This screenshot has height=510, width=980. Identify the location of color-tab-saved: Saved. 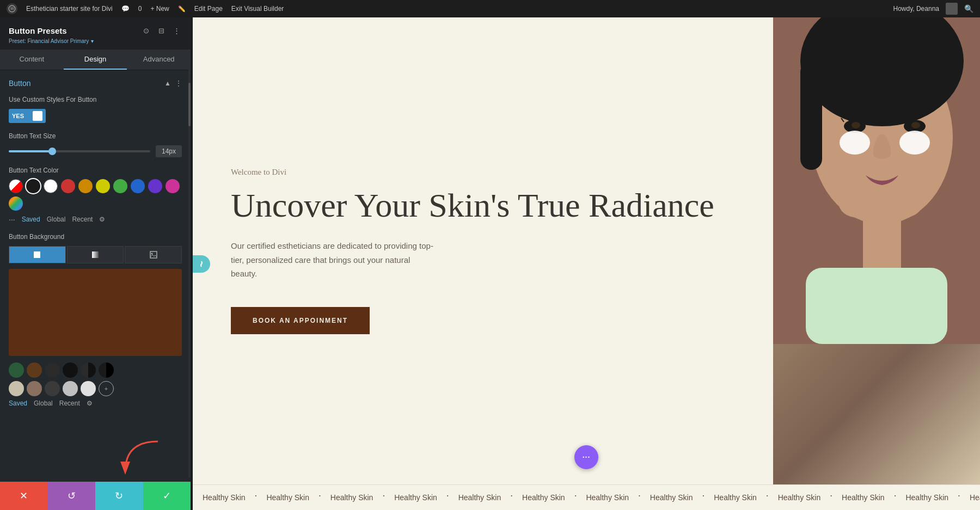
(31, 219).